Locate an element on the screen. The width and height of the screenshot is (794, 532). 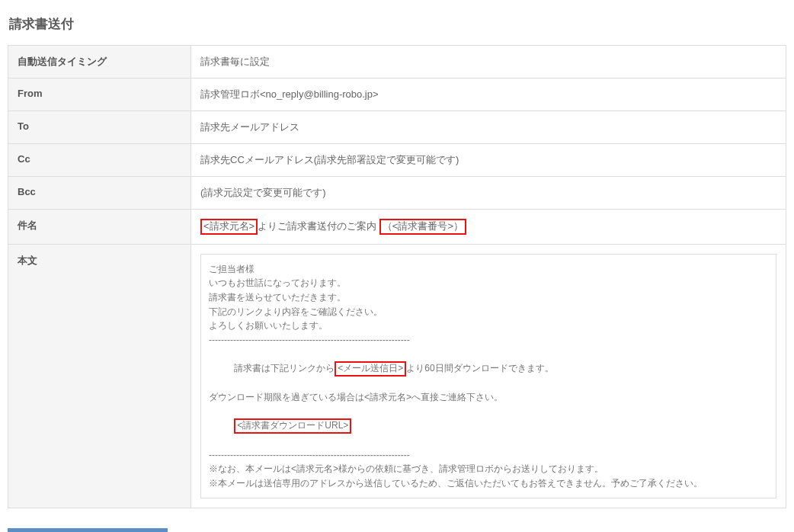
body-note: ※本メールは送信専用のアドレスから送信しているため、ご返信いただいてもお答えでき… is located at coordinates (488, 483).